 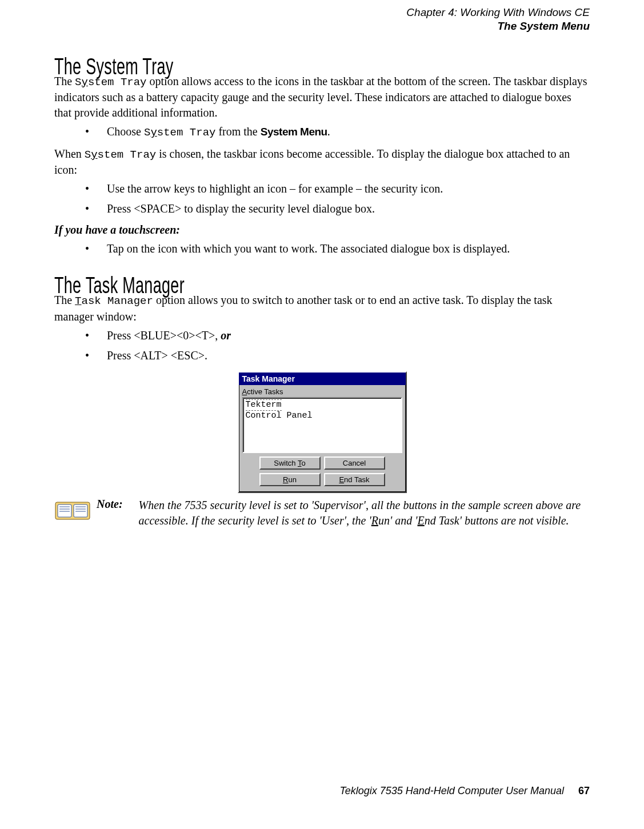 I want to click on tm-active-tasks-label: Active Tasks, so click(x=322, y=392).